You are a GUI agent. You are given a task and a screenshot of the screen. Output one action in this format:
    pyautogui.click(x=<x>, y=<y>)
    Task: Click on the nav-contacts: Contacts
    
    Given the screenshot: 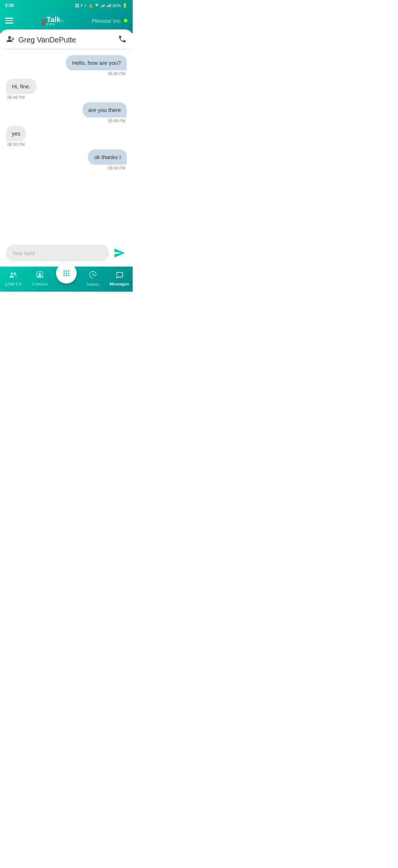 What is the action you would take?
    pyautogui.click(x=40, y=278)
    